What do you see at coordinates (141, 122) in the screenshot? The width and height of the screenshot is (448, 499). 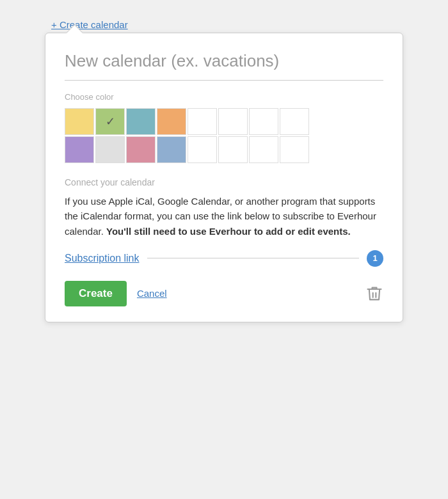 I see `color-teal` at bounding box center [141, 122].